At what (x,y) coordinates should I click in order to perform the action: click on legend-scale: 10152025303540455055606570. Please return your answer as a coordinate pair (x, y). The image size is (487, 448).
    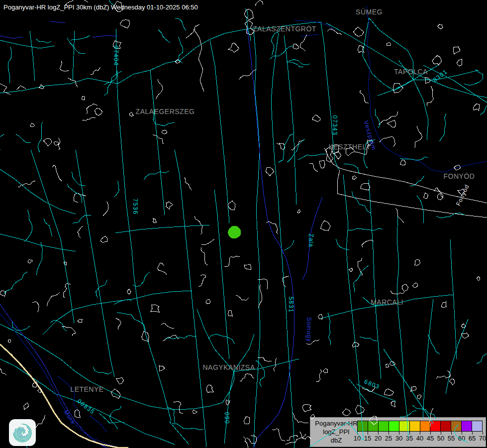
    Looking at the image, I should click on (420, 433).